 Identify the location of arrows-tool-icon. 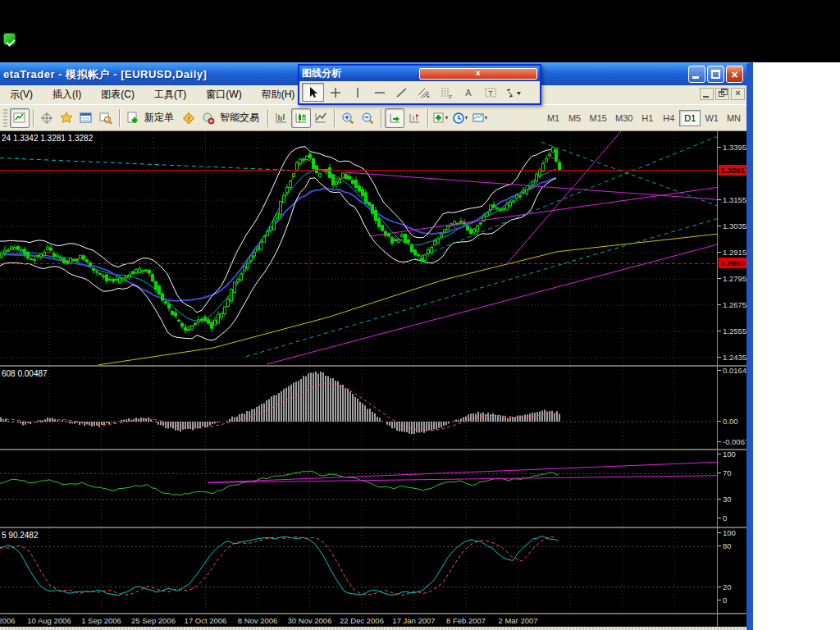
(512, 92).